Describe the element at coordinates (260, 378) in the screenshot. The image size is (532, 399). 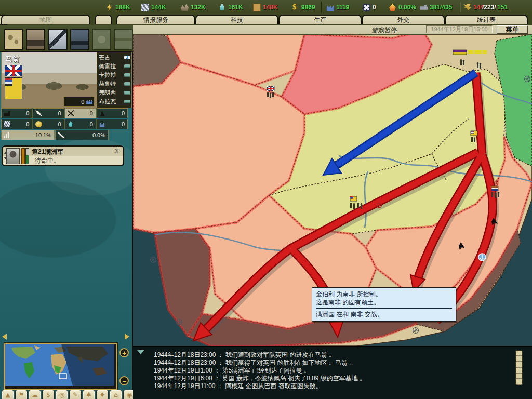
I see `log-entry: 1944年12月19日6:00 ： 英国 轰炸，令波纳佩岛 损失了0.09 级的…` at that location.